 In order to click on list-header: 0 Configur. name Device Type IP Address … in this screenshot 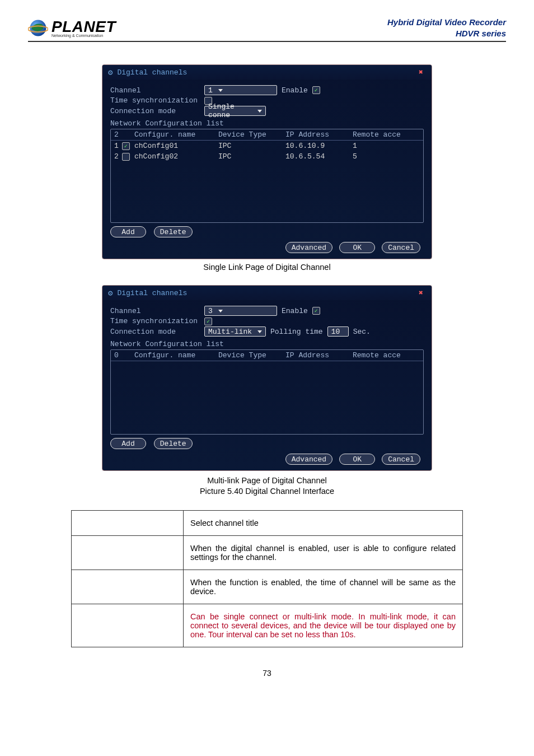, I will do `click(267, 356)`.